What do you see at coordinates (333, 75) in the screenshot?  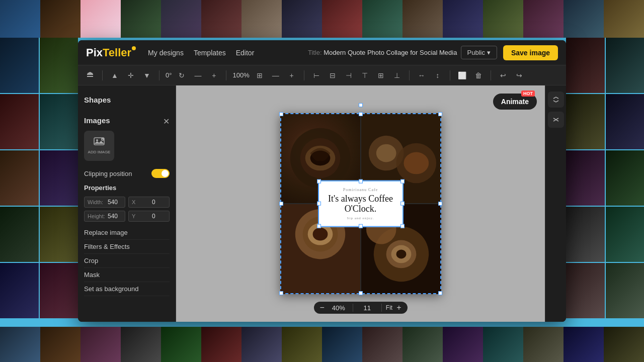 I see `align-center-h-icon: ⊟` at bounding box center [333, 75].